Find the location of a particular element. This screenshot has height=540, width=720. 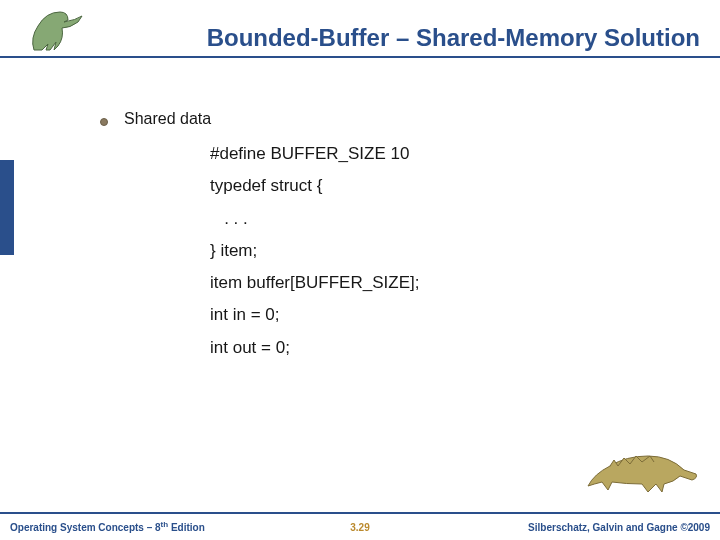

slide-footer: Operating System Concepts – 8th Edition … is located at coordinates (360, 526).